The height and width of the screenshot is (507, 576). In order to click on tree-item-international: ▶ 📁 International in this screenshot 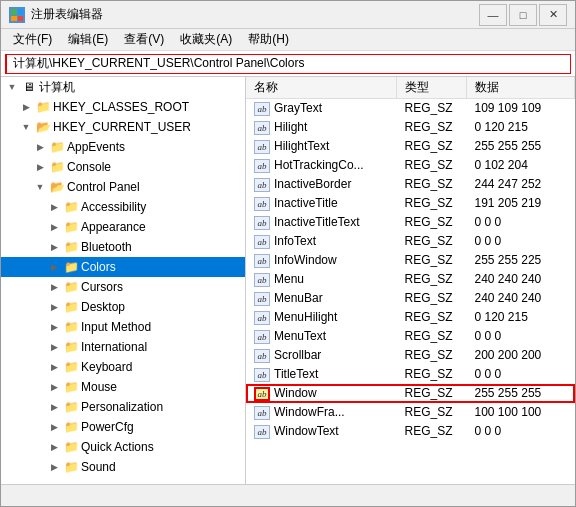, I will do `click(123, 347)`.